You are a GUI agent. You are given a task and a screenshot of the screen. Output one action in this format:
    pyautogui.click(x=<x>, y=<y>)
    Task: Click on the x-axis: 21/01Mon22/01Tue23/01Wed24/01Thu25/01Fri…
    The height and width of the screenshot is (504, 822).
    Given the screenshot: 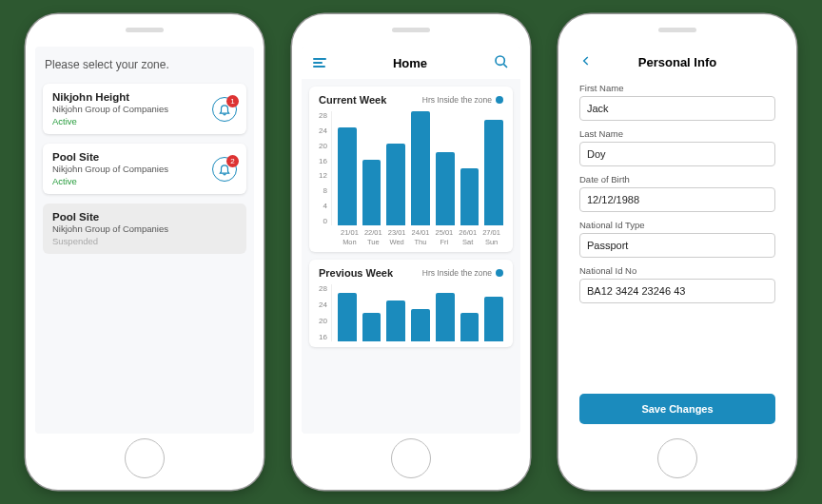 What is the action you would take?
    pyautogui.click(x=411, y=238)
    